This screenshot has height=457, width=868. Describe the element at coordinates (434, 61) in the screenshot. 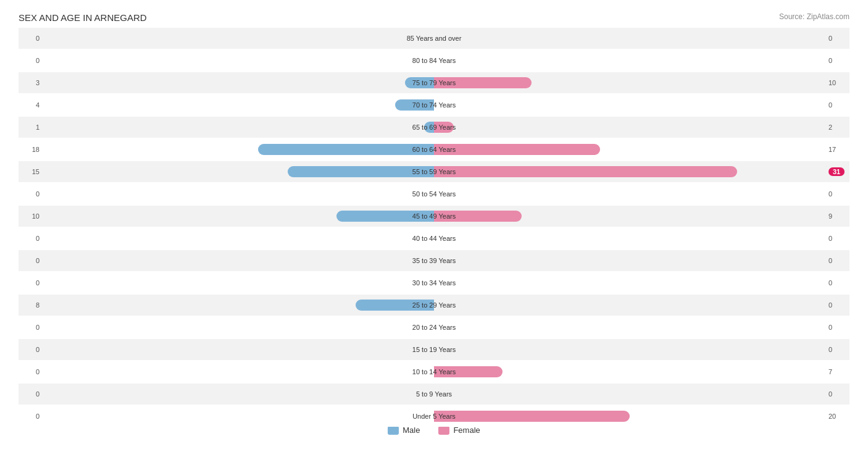

I see `bar-row: 0 80 to 84 Years 0` at that location.